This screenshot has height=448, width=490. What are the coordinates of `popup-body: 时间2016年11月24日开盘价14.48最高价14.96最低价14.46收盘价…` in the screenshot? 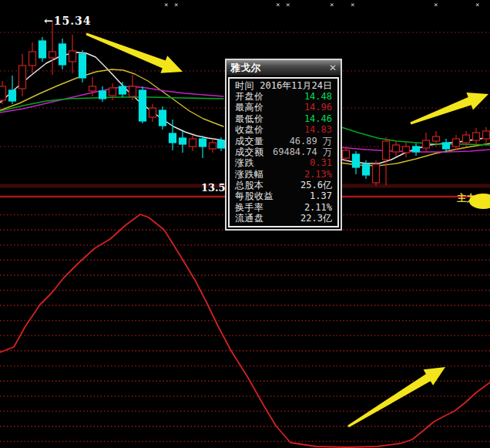 It's located at (284, 153).